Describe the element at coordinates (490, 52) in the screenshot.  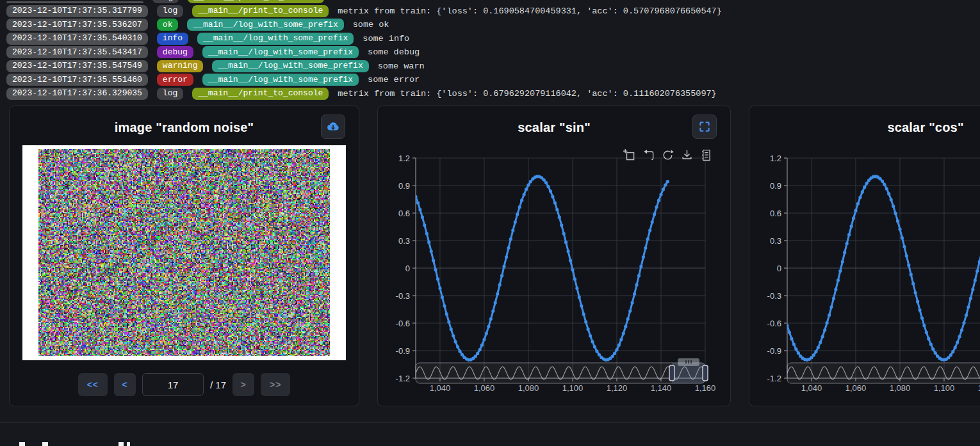
I see `log-row: 2023-12-10T17:37:35.543417debug__main__/…` at that location.